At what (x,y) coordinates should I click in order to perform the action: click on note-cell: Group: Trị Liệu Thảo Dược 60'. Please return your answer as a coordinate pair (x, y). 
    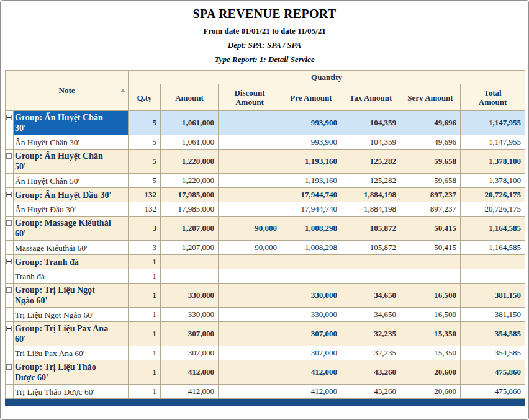
    Looking at the image, I should click on (71, 372).